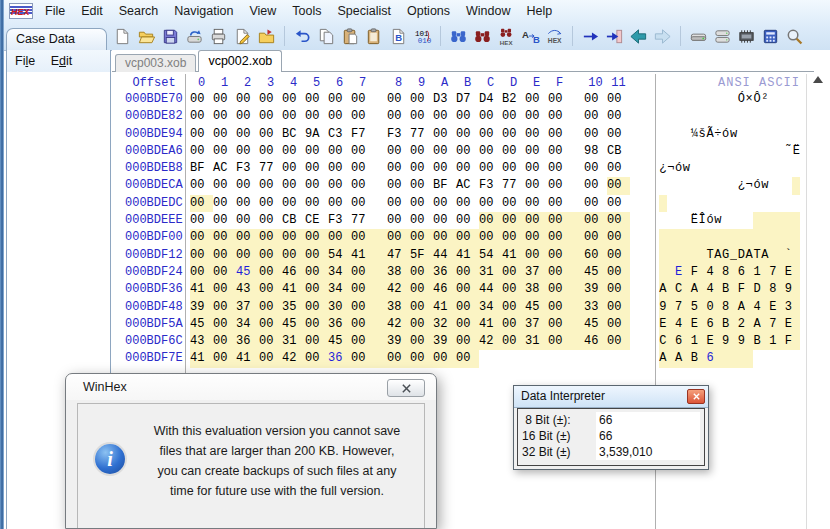 The height and width of the screenshot is (529, 830). What do you see at coordinates (765, 100) in the screenshot?
I see `ascii-cell: ²` at bounding box center [765, 100].